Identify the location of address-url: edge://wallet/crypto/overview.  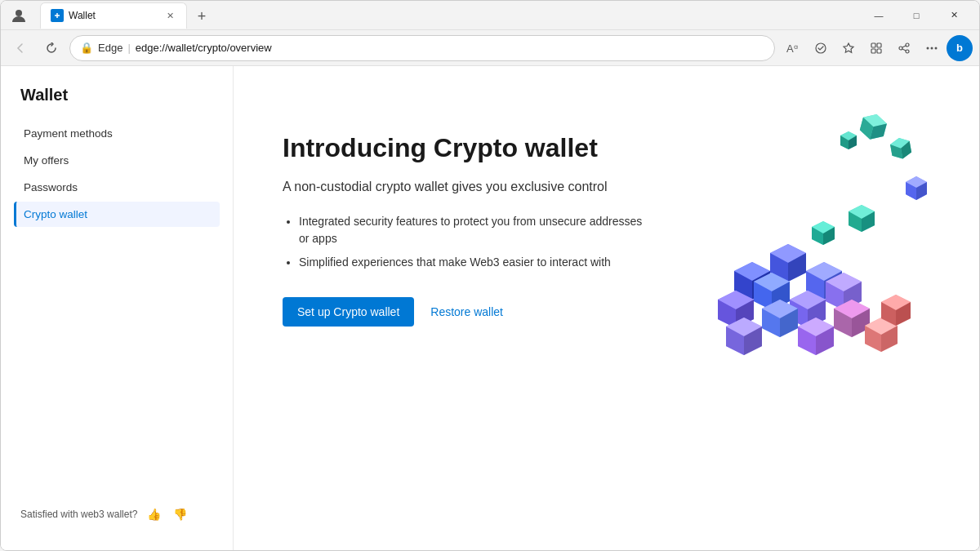
(450, 47).